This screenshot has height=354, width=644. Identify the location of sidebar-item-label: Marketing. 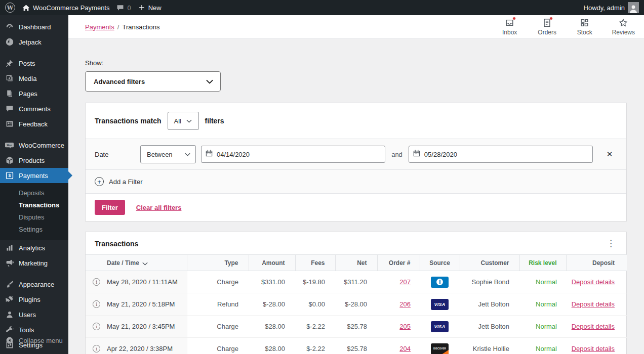
(33, 263).